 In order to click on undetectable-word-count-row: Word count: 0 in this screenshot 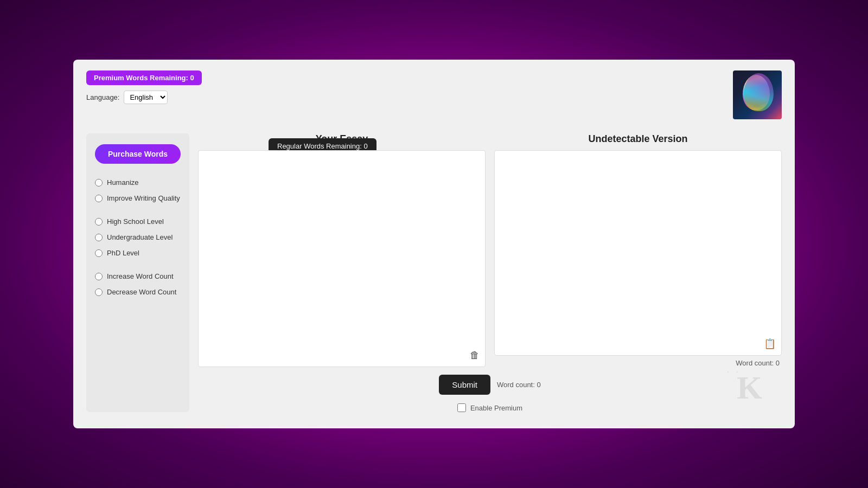, I will do `click(638, 363)`.